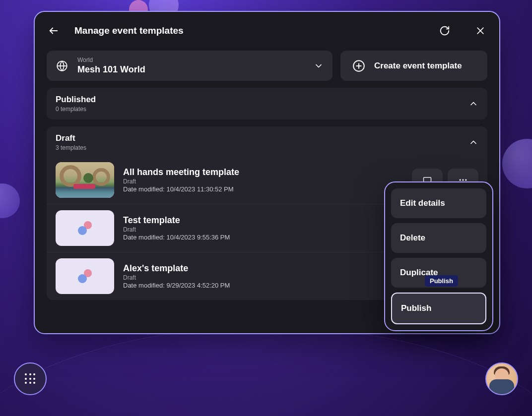  What do you see at coordinates (262, 109) in the screenshot?
I see `published-count: 0 templates` at bounding box center [262, 109].